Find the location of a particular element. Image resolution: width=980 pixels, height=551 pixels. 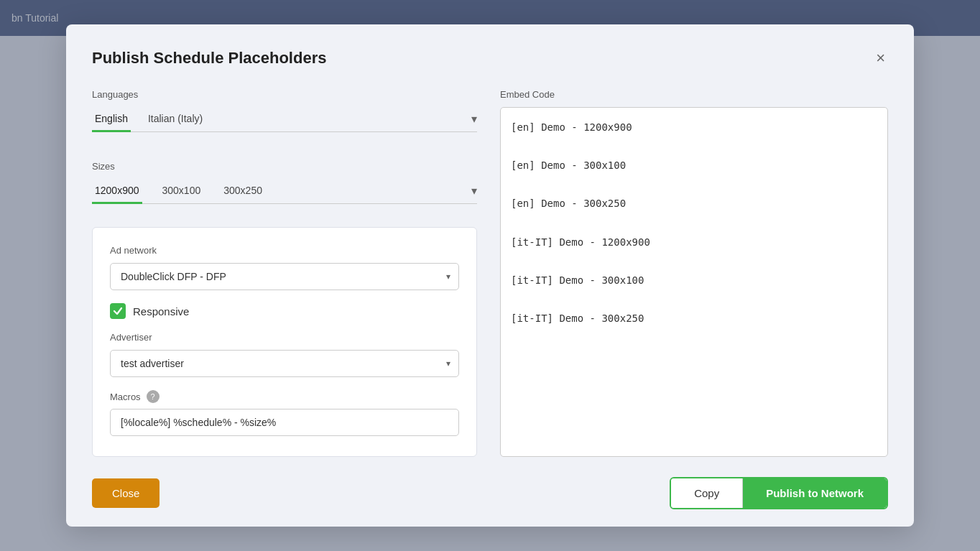

advertiser-select: test advertiser is located at coordinates (285, 364).